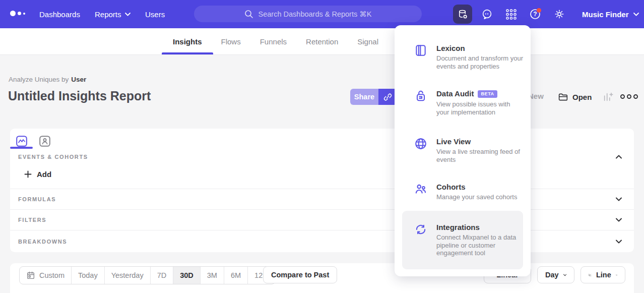 Image resolution: width=644 pixels, height=293 pixels. I want to click on globe-icon, so click(421, 144).